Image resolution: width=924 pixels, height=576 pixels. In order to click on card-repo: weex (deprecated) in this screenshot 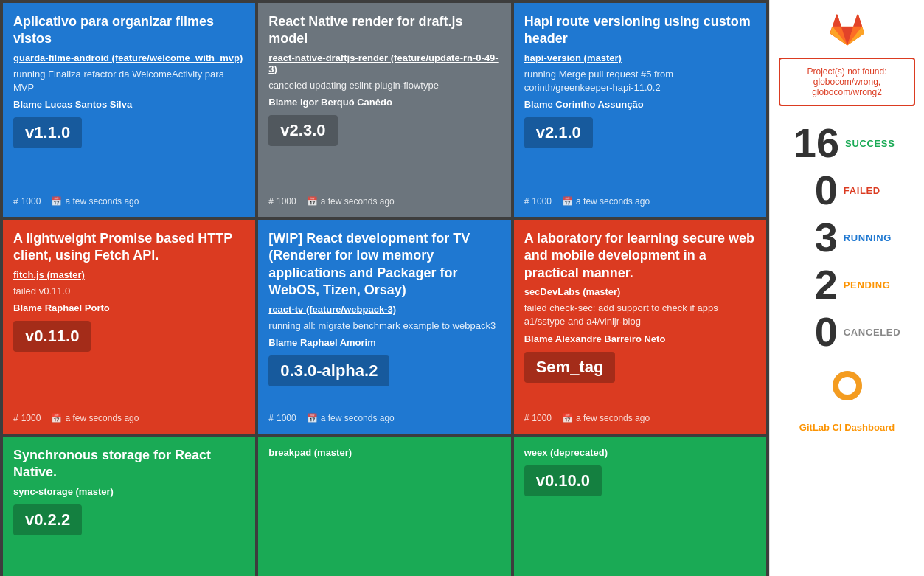, I will do `click(640, 453)`.